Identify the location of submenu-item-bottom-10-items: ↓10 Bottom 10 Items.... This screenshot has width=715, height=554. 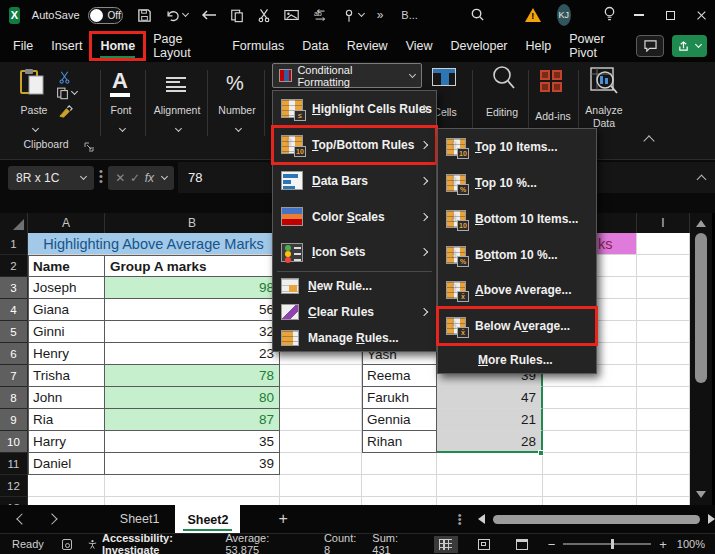
(517, 219).